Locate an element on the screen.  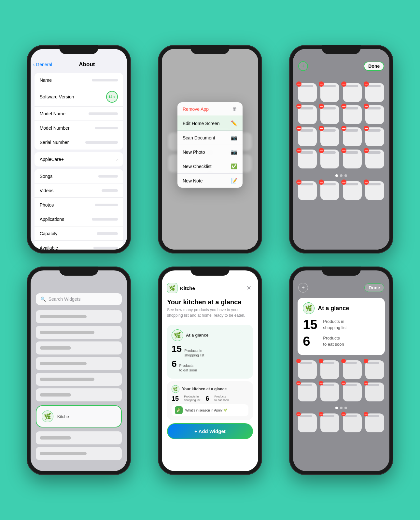
settings-row-photos: Photos is located at coordinates (79, 205).